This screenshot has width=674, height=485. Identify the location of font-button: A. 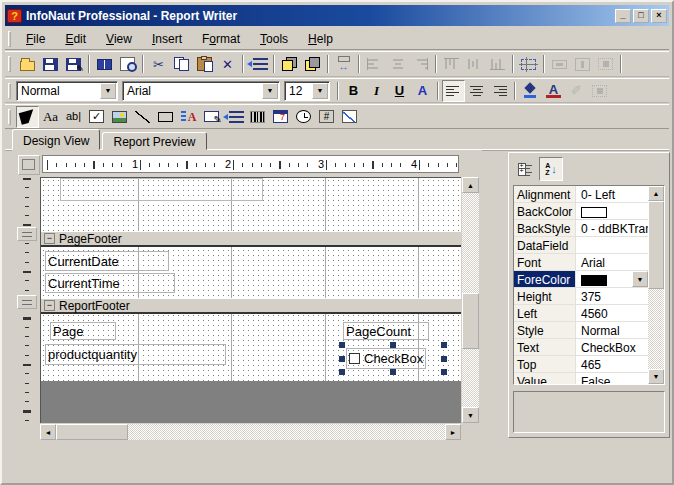
(422, 91).